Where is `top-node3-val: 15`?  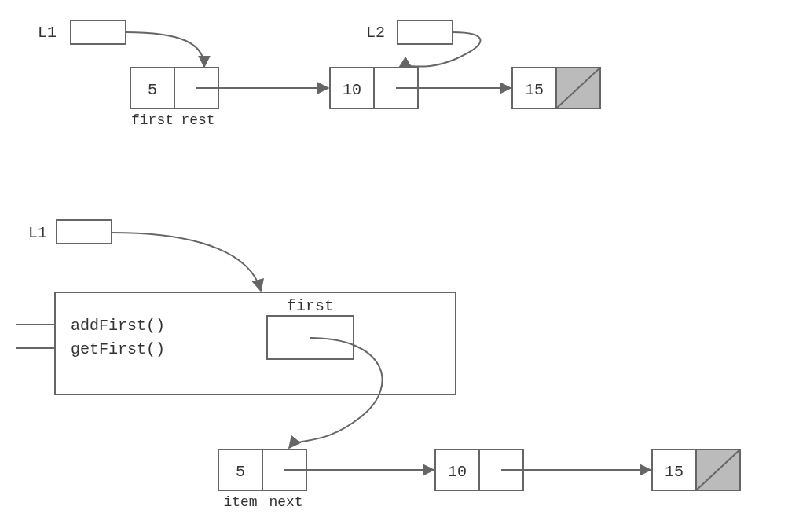
top-node3-val: 15 is located at coordinates (534, 90).